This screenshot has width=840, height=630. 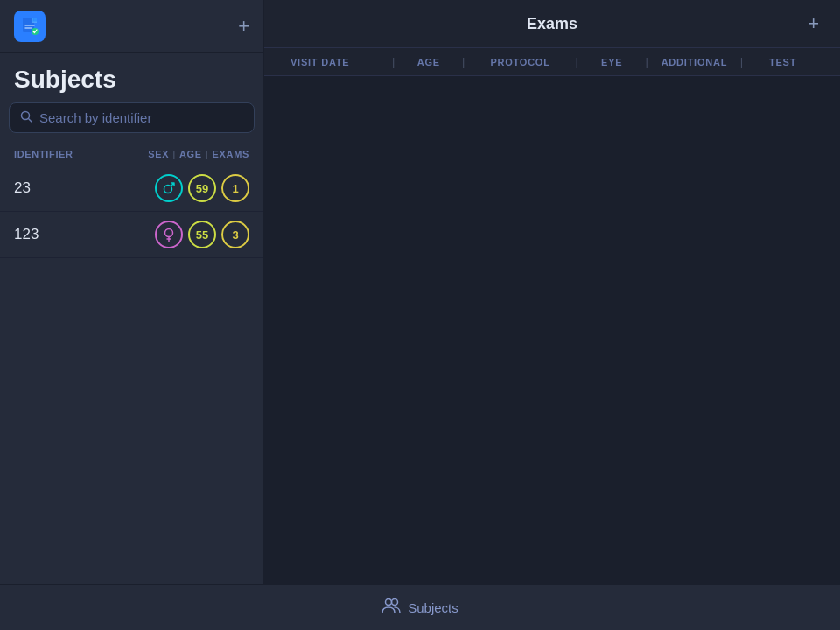 What do you see at coordinates (552, 62) in the screenshot?
I see `exams-column-headers: VISIT DATE | AGE | PROTOCOL | EYE | ADDI…` at bounding box center [552, 62].